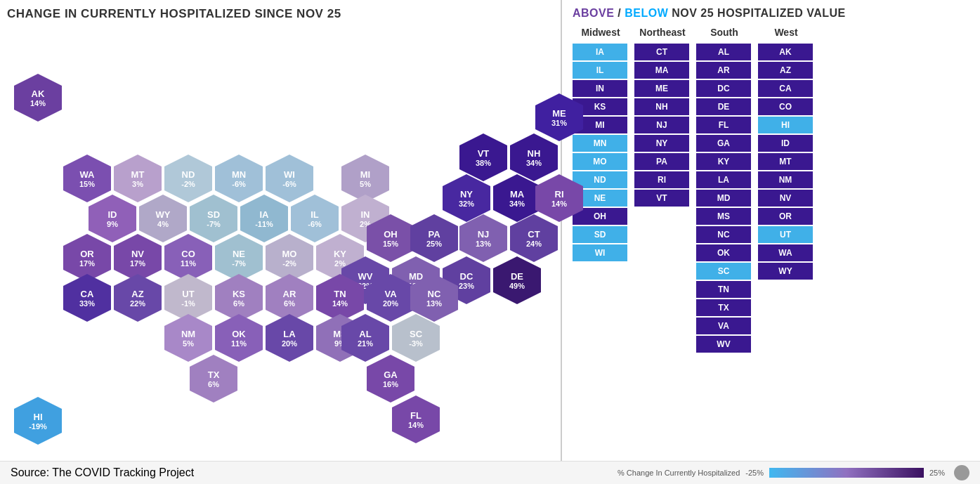  Describe the element at coordinates (289, 338) in the screenshot. I see `hex-la: LA20%` at that location.